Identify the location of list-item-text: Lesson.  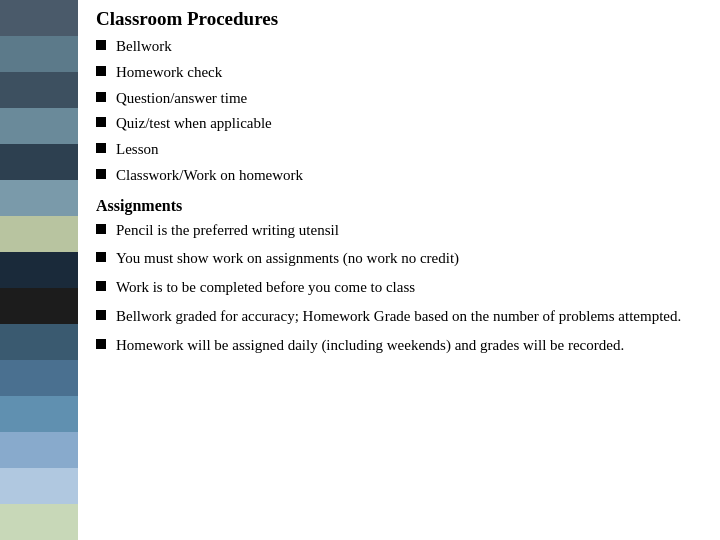
(409, 150).